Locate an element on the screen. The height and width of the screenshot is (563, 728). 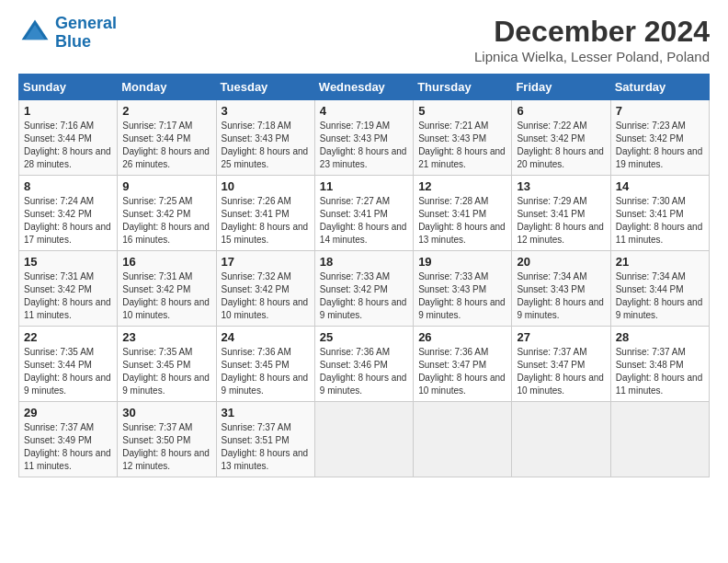
calendar-day-cell: 20Sunrise: 7:34 AM Sunset: 3:43 PM Dayli… is located at coordinates (561, 289).